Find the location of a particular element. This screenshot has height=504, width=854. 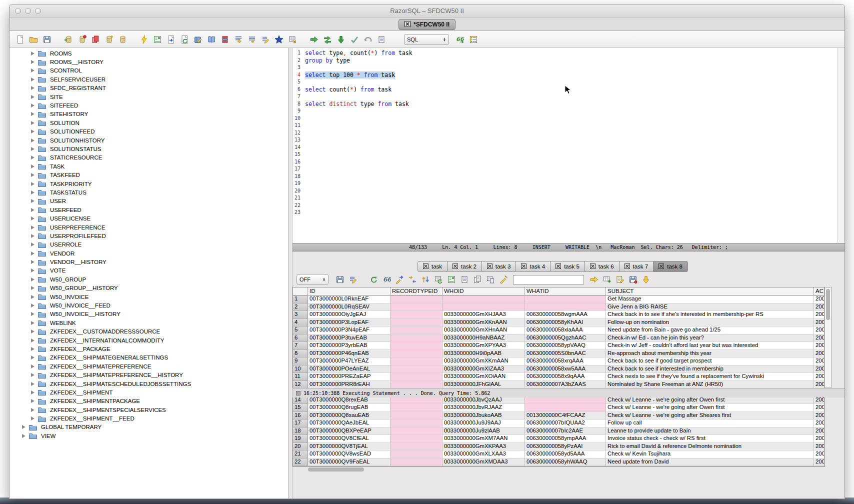

title-bar: RazorSQL – SFDCW50 II is located at coordinates (427, 11).